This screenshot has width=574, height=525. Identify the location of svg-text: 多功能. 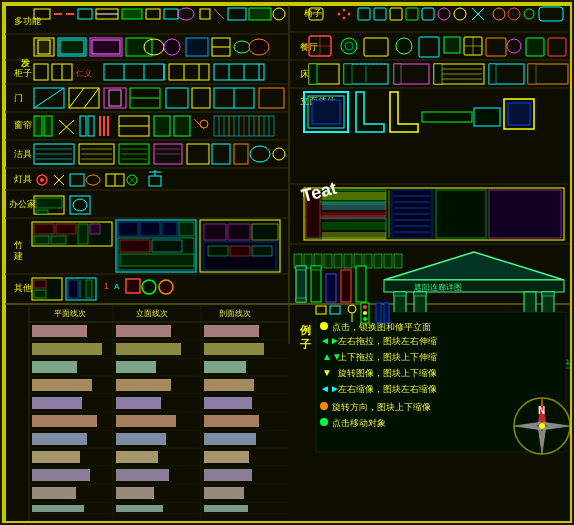
(28, 21).